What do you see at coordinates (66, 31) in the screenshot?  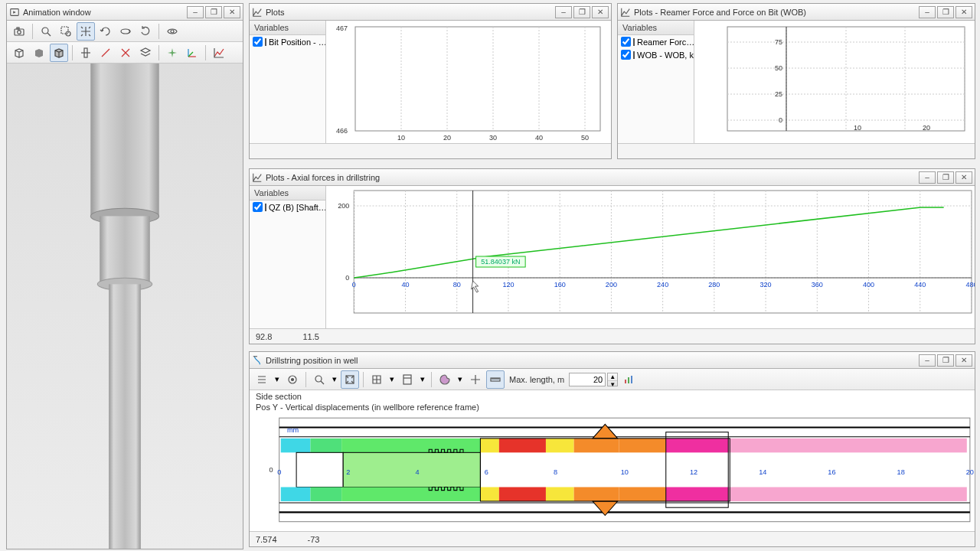 I see `zoom-area-icon` at bounding box center [66, 31].